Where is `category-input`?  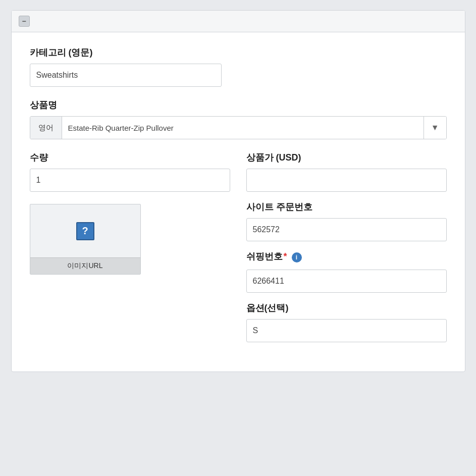 category-input is located at coordinates (126, 75).